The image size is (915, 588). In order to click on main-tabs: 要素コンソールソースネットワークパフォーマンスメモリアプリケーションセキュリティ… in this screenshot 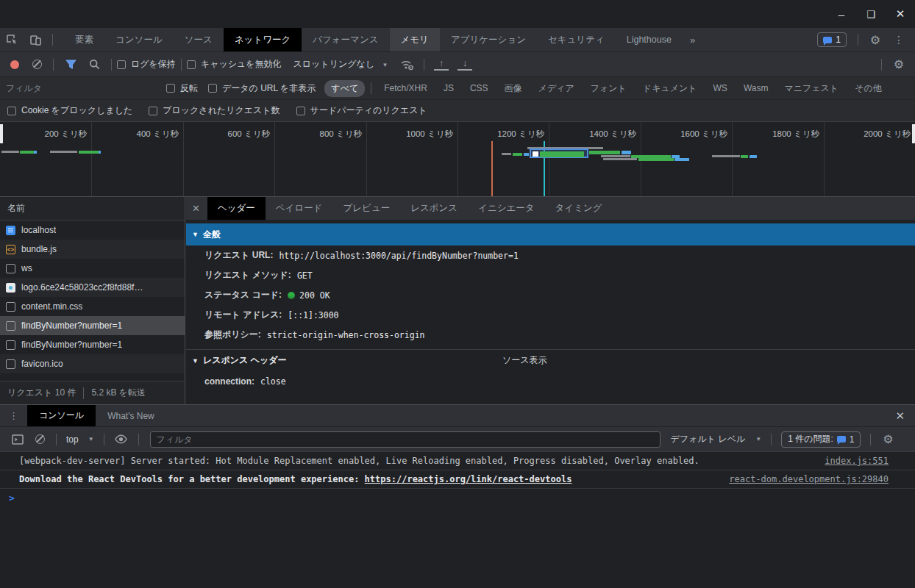, I will do `click(374, 40)`.